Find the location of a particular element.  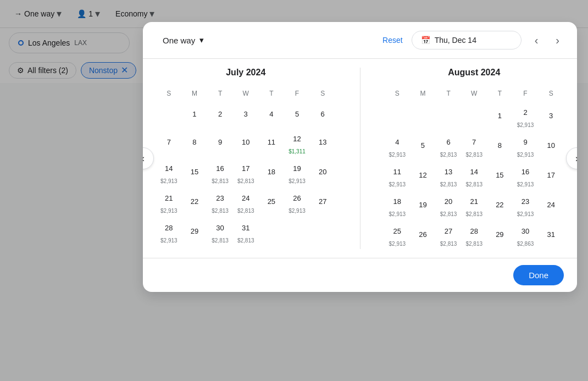

august-title: August 2024 is located at coordinates (475, 73).